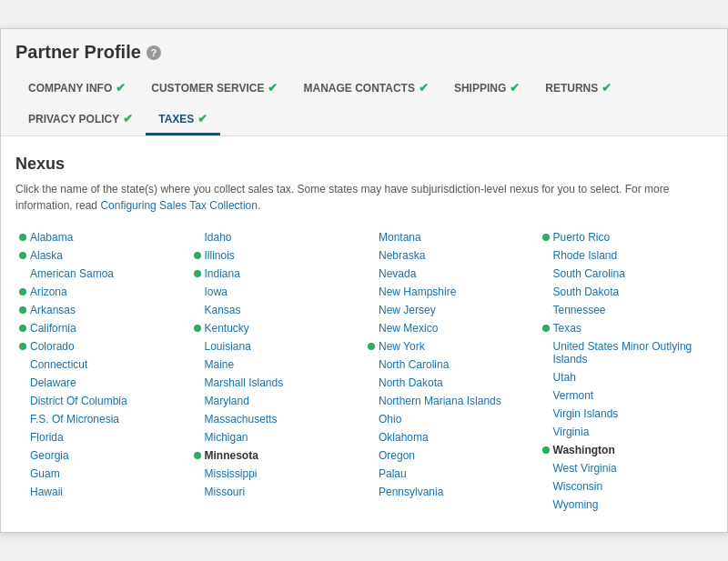 The image size is (728, 561). What do you see at coordinates (244, 383) in the screenshot?
I see `state-link: Marshall Islands` at bounding box center [244, 383].